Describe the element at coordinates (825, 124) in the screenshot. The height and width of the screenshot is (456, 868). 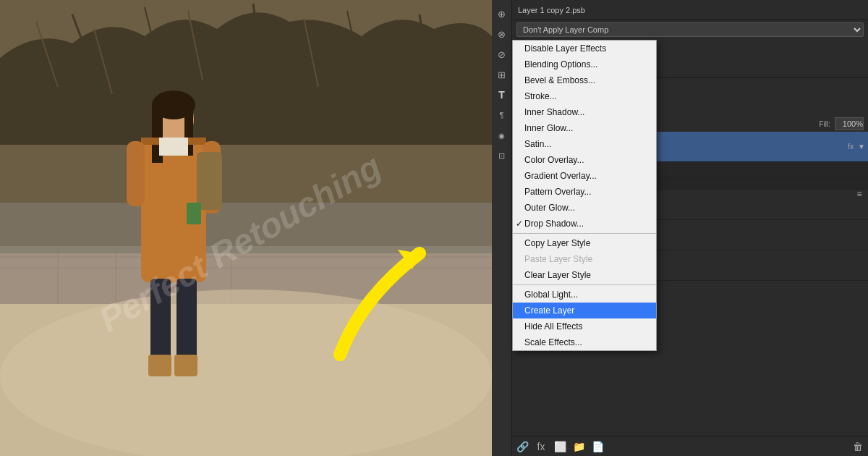
I see `fill-label: Fill:` at that location.